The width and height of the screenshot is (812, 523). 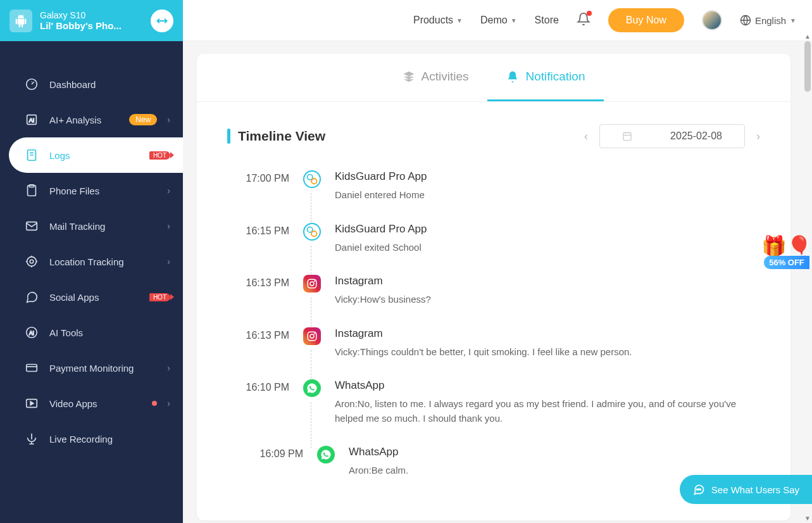 I want to click on mail-icon, so click(x=32, y=226).